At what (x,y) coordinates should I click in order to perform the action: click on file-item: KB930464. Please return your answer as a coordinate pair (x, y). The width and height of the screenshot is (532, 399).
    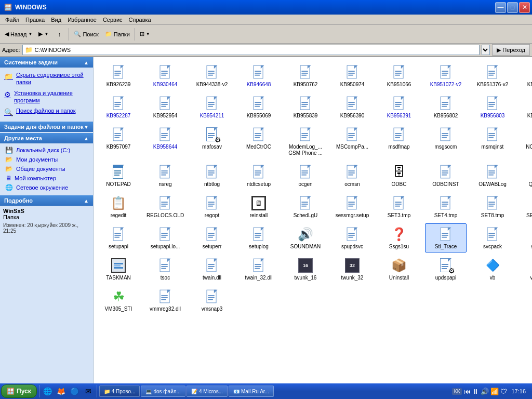
    Looking at the image, I should click on (165, 76).